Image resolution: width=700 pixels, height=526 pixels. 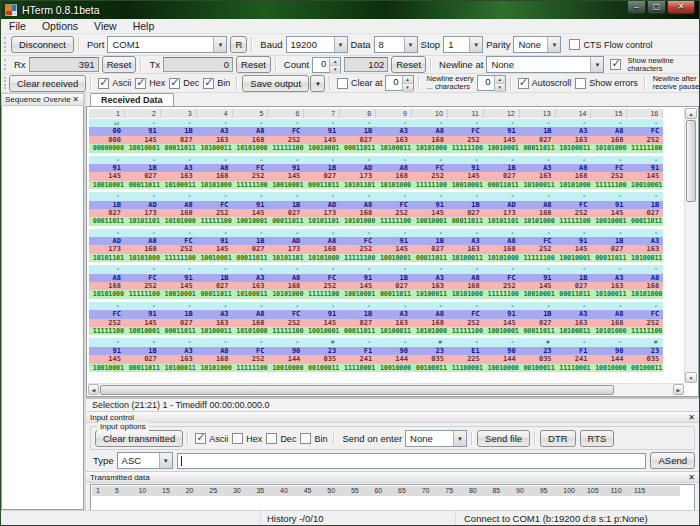 I want to click on vertical-scrollbar: ▲ ▼, so click(x=690, y=246).